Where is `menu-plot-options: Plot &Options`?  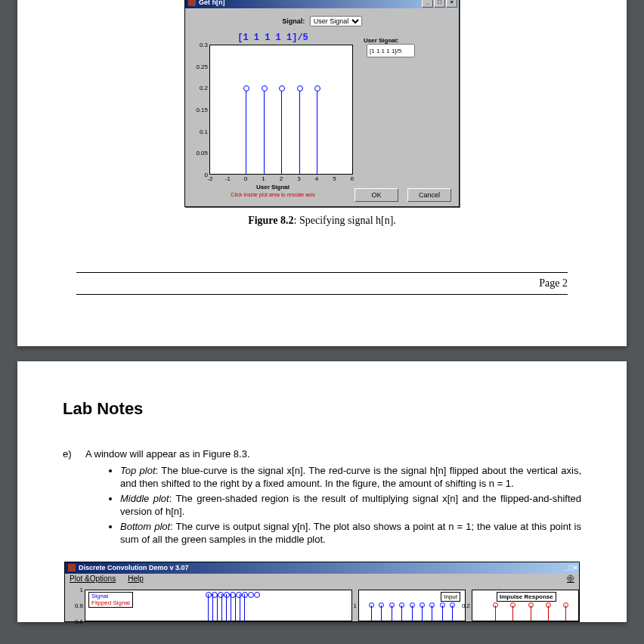 menu-plot-options: Plot &Options is located at coordinates (92, 579).